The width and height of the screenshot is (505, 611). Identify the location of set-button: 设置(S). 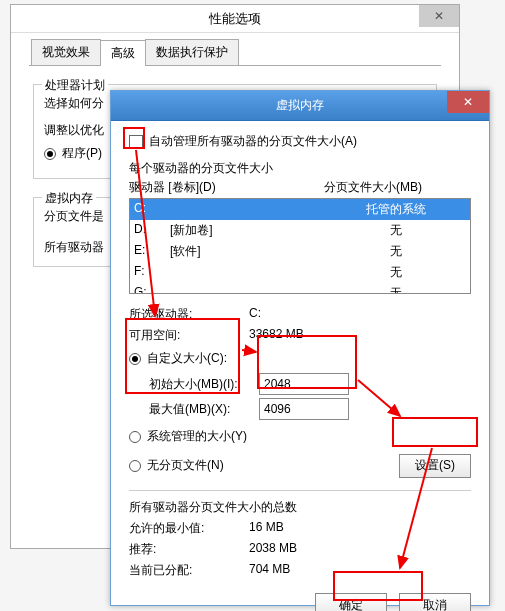
(435, 466).